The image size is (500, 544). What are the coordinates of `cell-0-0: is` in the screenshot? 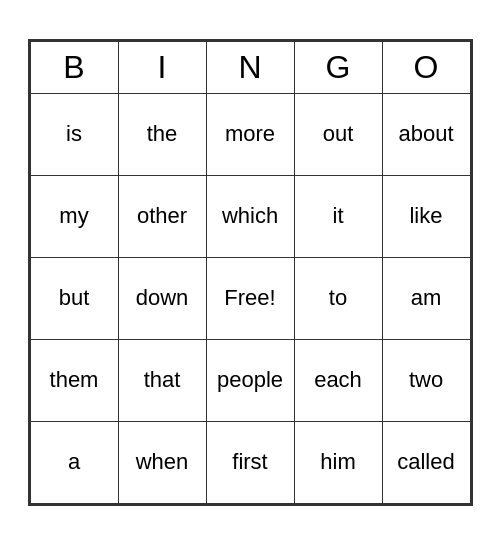 It's located at (74, 134).